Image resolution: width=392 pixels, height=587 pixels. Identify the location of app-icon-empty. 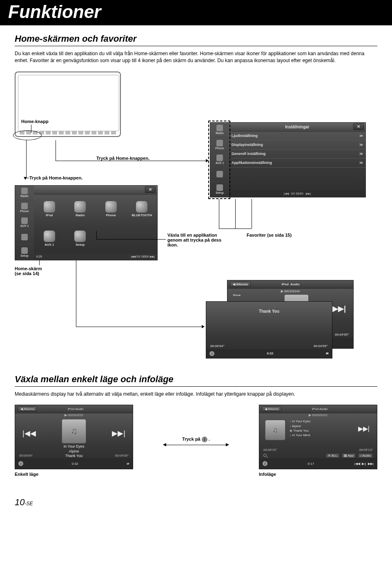
(111, 239).